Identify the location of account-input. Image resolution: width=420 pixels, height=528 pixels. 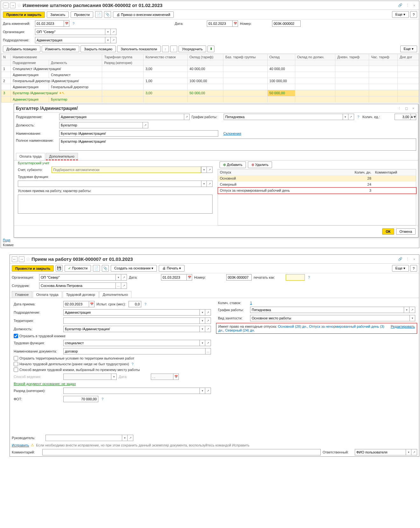
(126, 170).